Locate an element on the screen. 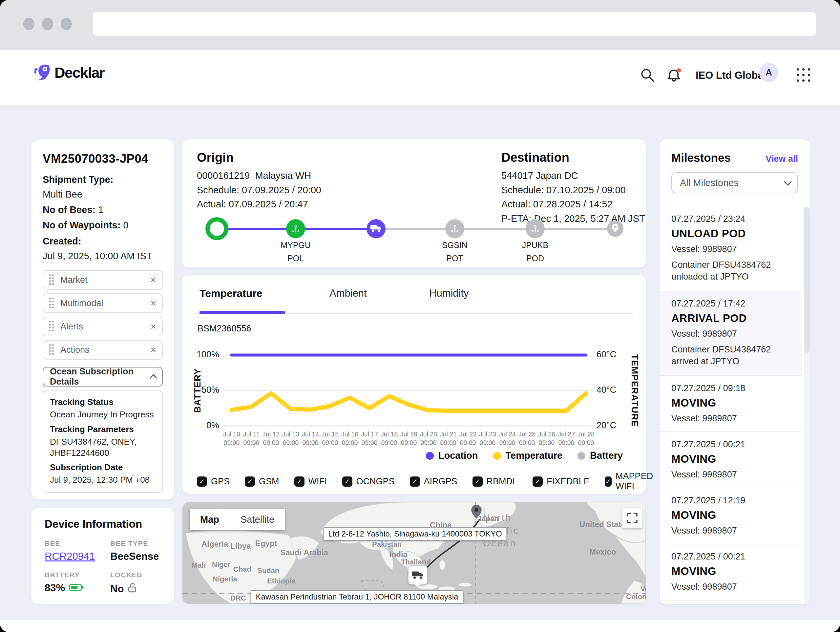 The height and width of the screenshot is (632, 840). map-country-label: Mexico is located at coordinates (603, 552).